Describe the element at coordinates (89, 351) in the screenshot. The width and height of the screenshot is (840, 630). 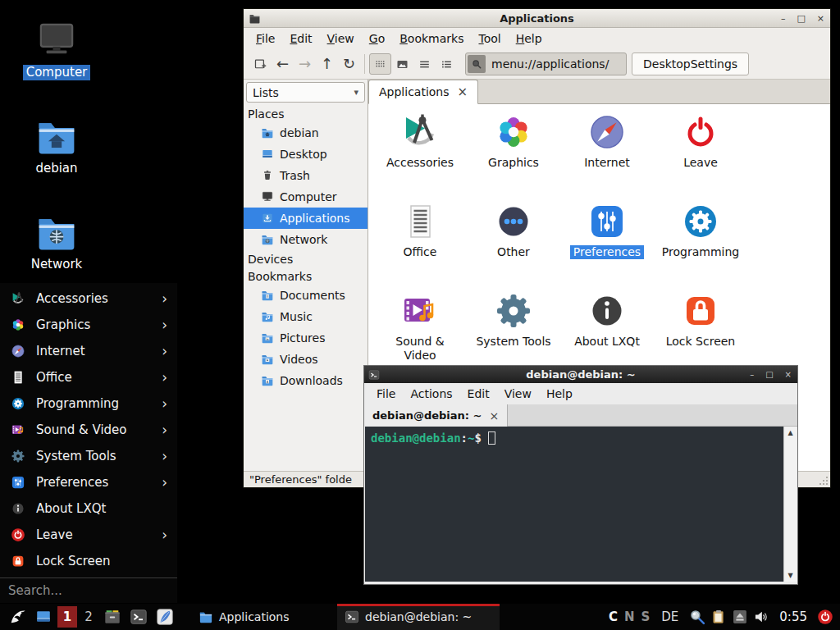
I see `menu-item-internet: Internet ›` at that location.